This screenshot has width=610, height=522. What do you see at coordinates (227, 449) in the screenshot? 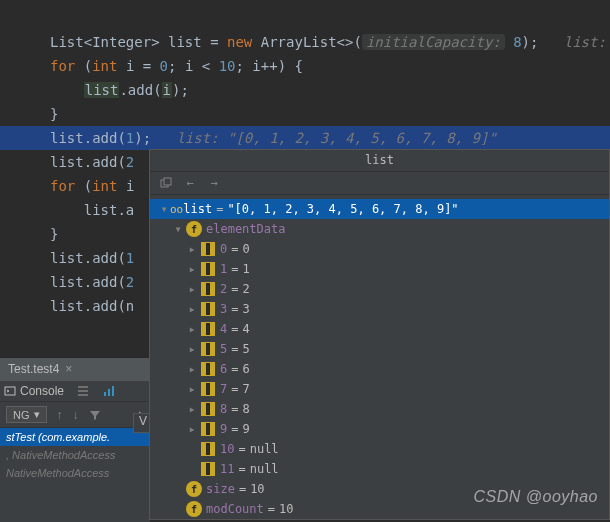
I see `var-name: 10` at bounding box center [227, 449].